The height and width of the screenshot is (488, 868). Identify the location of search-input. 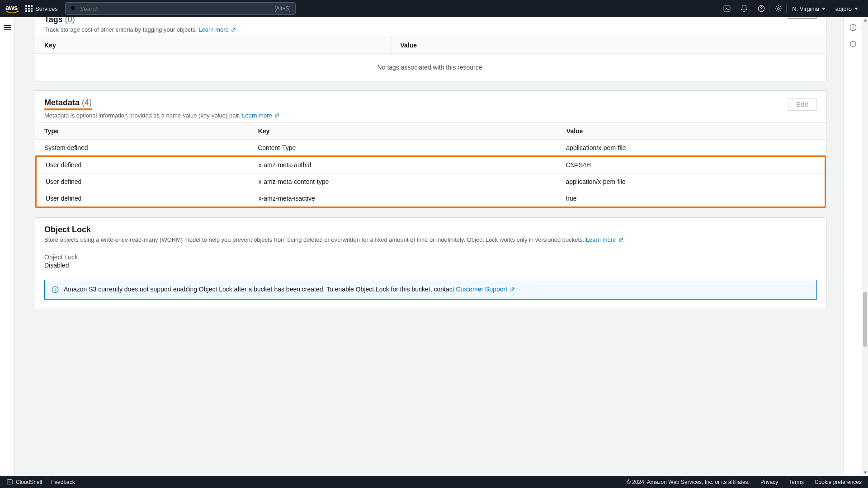
(177, 9).